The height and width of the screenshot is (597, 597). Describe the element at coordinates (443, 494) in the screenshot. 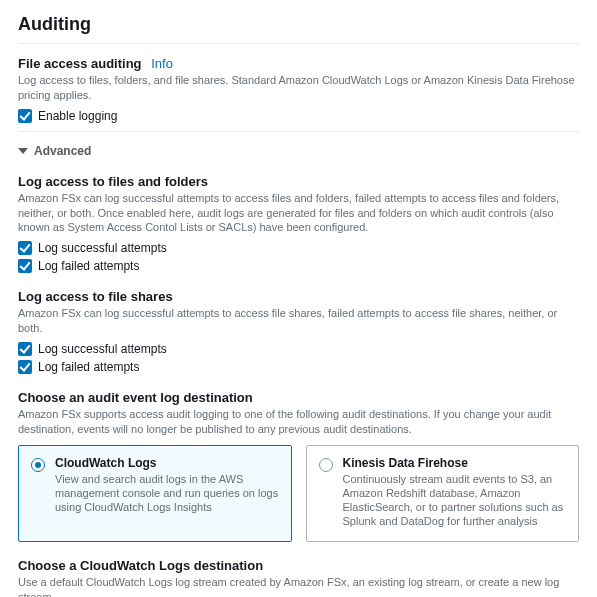

I see `firehose-option: Kinesis Data Firehose Continuously strea…` at that location.